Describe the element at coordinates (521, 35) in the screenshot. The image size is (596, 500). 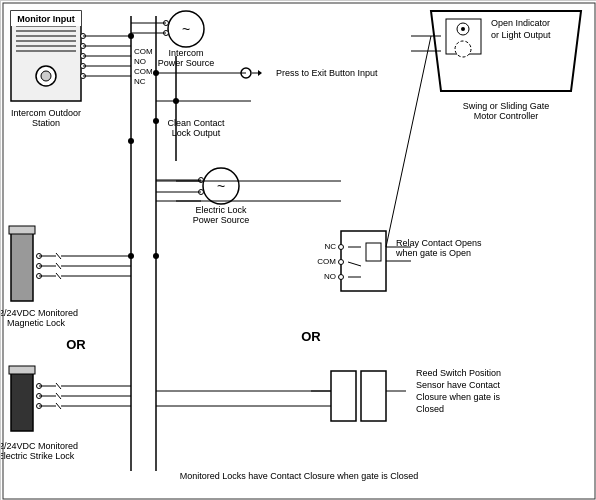
I see `open-indicator-label2: or Light Output` at that location.